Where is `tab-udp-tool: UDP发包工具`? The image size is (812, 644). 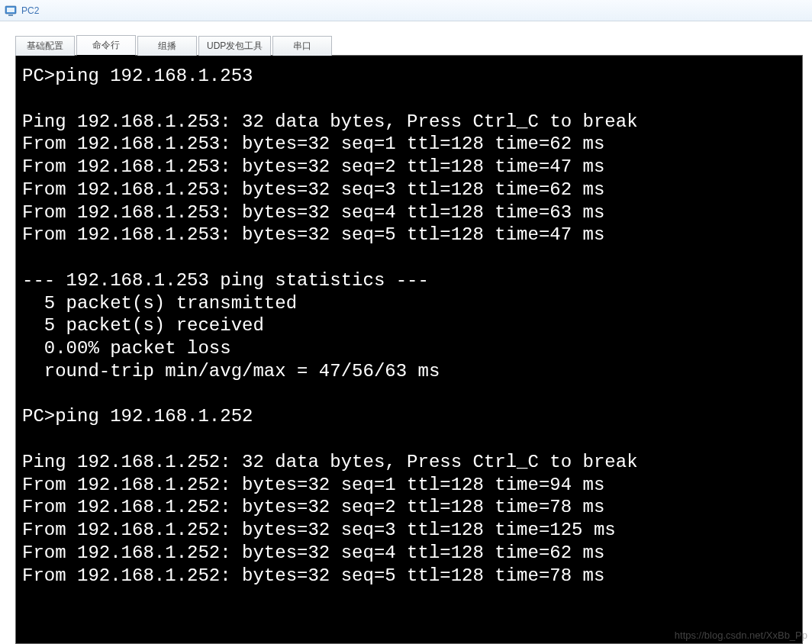
tab-udp-tool: UDP发包工具 is located at coordinates (235, 46).